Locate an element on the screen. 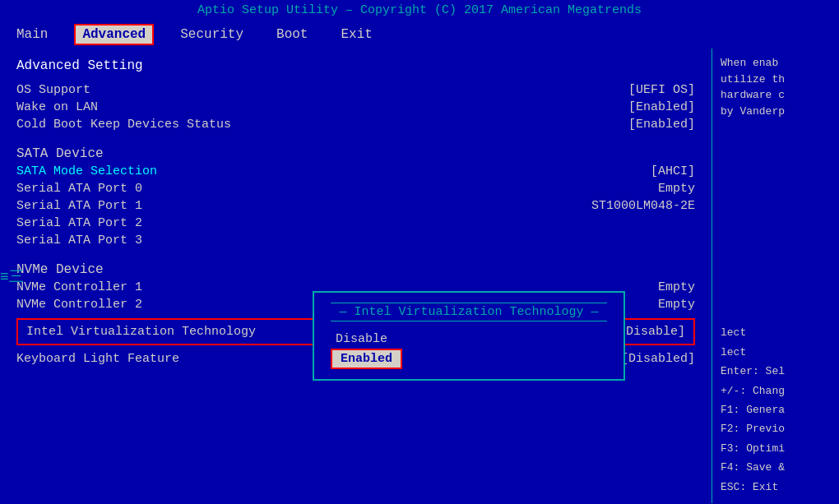  sata-port1-value: ST1000LM048-2E is located at coordinates (643, 206).